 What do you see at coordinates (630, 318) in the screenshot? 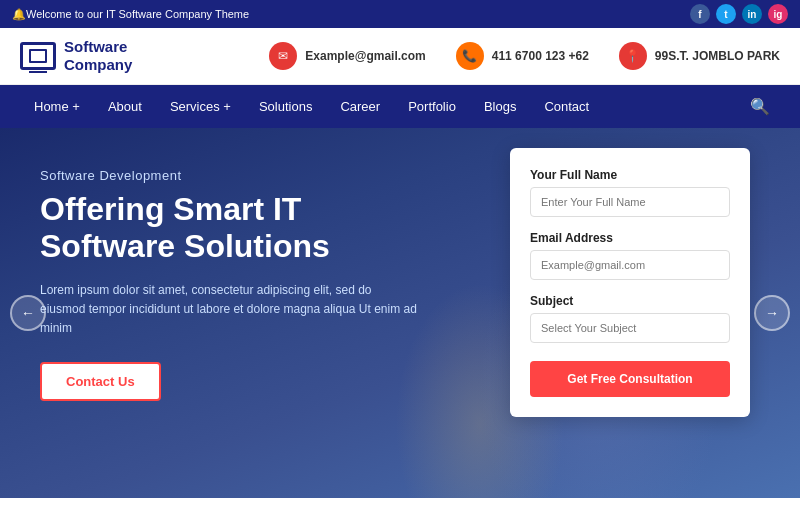
I see `subject-field-group: Subject` at bounding box center [630, 318].